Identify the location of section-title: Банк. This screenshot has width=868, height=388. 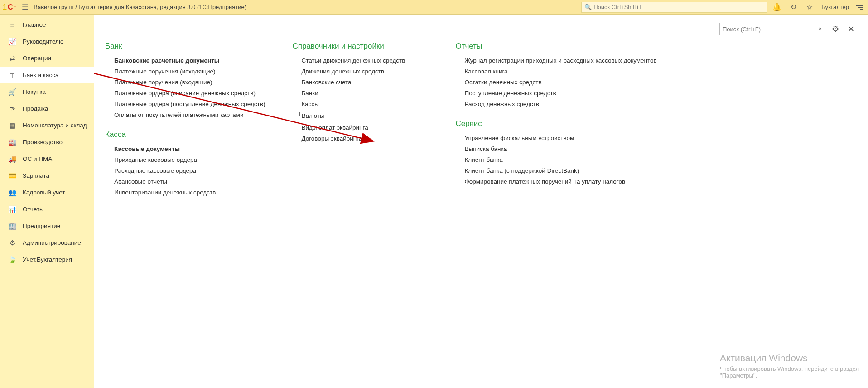
(185, 46).